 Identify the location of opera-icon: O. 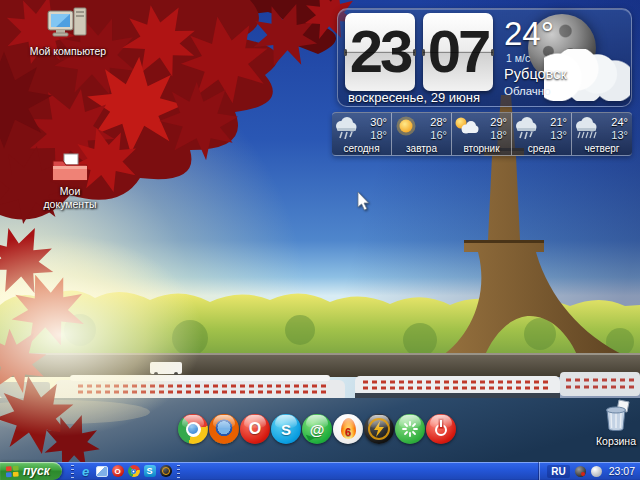
(255, 429).